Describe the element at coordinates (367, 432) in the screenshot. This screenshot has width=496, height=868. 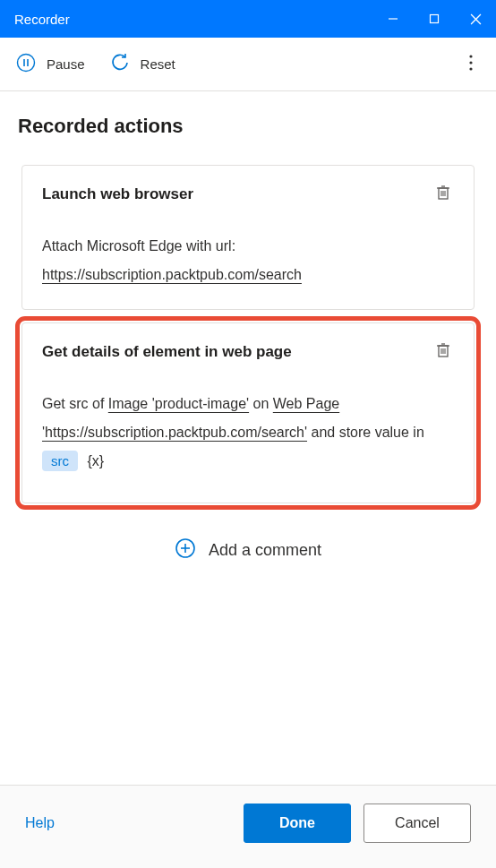
I see `text-fragment: and store value in` at that location.